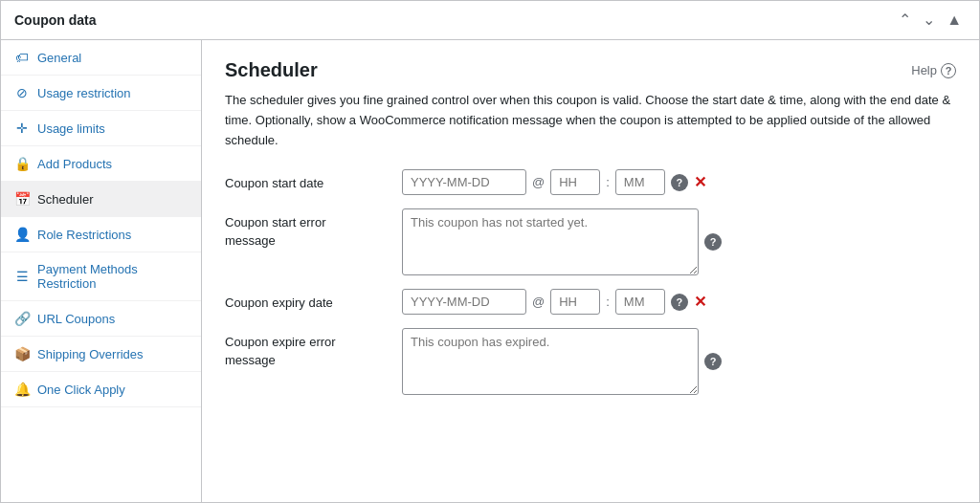 The height and width of the screenshot is (503, 980). What do you see at coordinates (590, 302) in the screenshot?
I see `form-row-expiry-date: Coupon expiry date @ : ? ✕` at bounding box center [590, 302].